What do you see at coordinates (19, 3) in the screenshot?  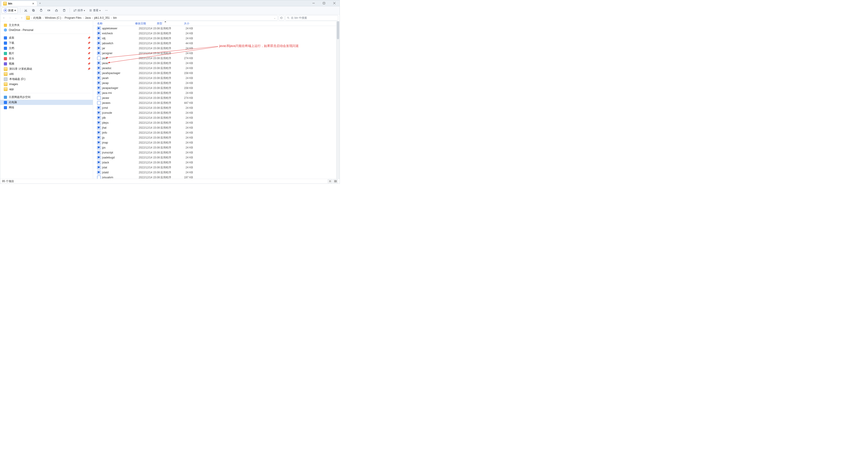 I see `window-tab: bin ✕` at bounding box center [19, 3].